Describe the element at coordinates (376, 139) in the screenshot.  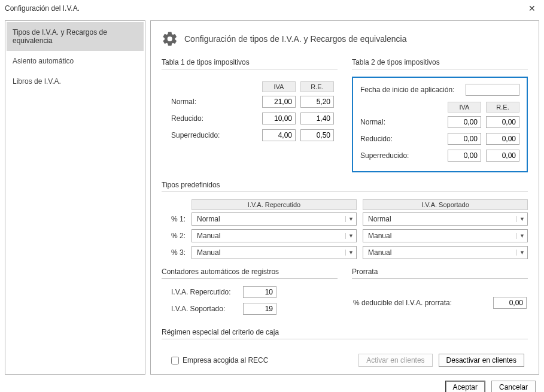
I see `table2-reducido-label: Reducido:` at that location.